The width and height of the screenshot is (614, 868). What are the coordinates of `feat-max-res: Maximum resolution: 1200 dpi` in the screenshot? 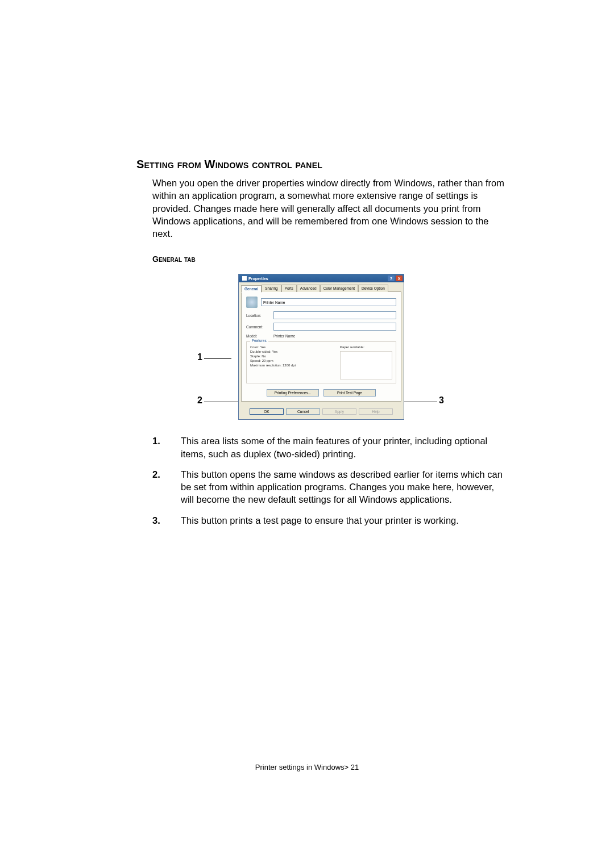 It's located at (293, 365).